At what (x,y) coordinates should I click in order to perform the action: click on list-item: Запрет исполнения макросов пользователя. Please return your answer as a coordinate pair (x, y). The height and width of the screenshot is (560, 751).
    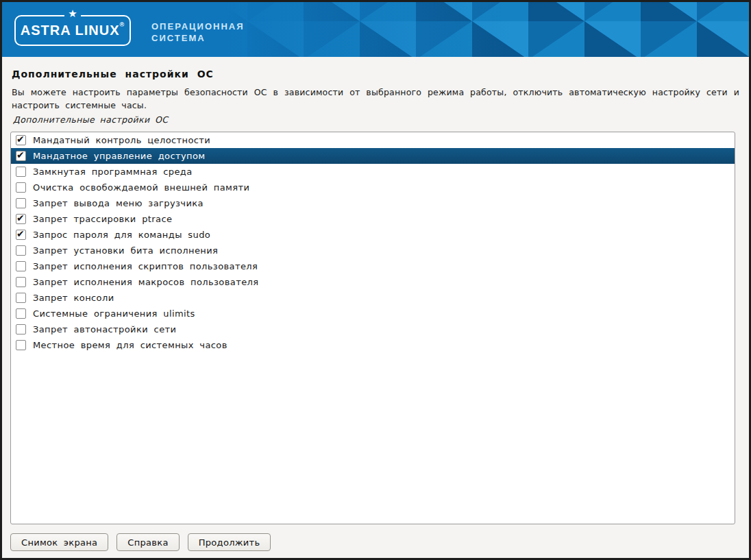
    Looking at the image, I should click on (373, 282).